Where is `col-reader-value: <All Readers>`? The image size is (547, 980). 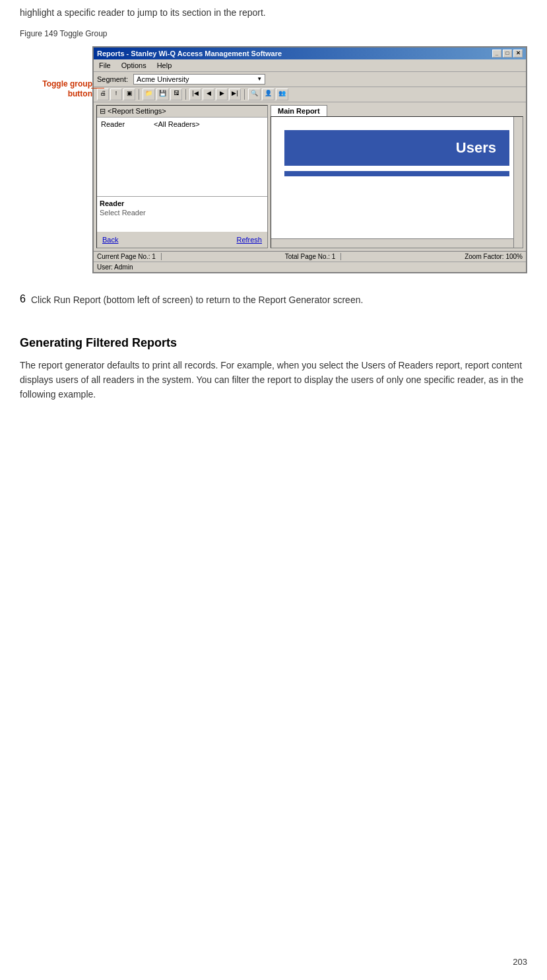 col-reader-value: <All Readers> is located at coordinates (177, 124).